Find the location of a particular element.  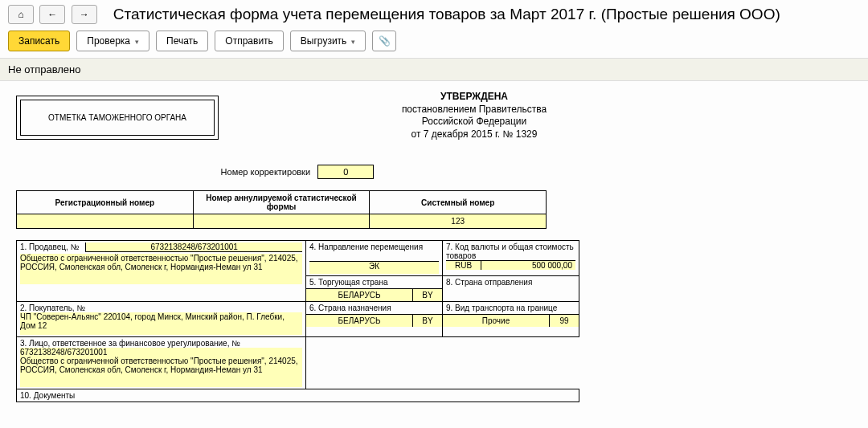

approval-head: УТВЕРЖДЕНА is located at coordinates (474, 97).